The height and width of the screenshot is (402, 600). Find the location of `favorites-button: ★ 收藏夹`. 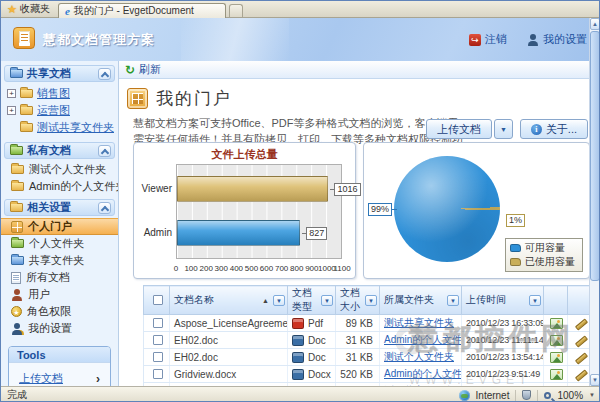

favorites-button: ★ 收藏夹 is located at coordinates (30, 9).